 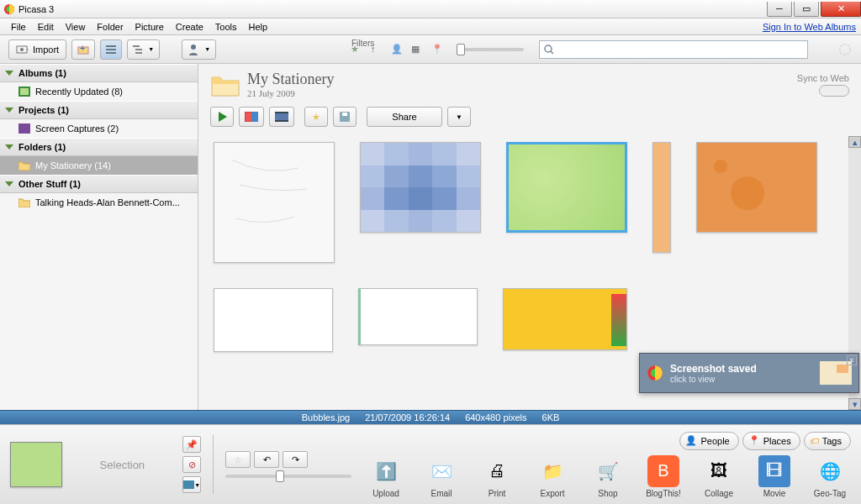 I want to click on list-icon, so click(x=111, y=50).